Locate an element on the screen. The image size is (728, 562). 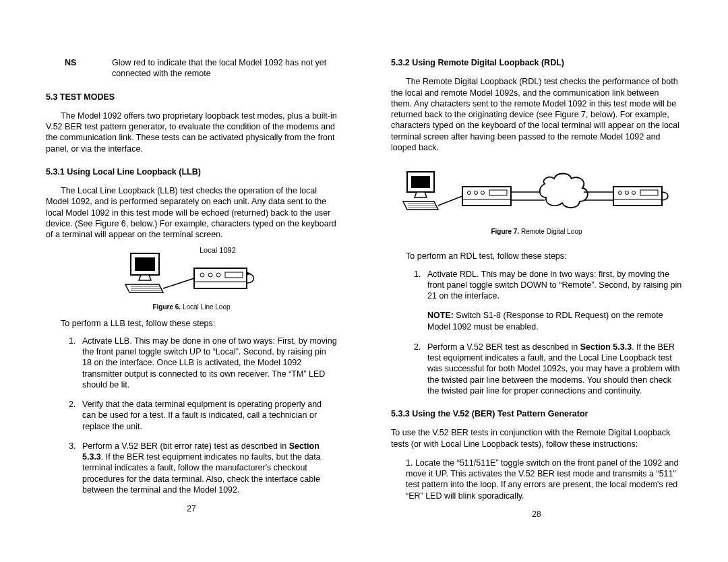
step3-c: . If the BER test equipment indicates no… is located at coordinates (202, 473).